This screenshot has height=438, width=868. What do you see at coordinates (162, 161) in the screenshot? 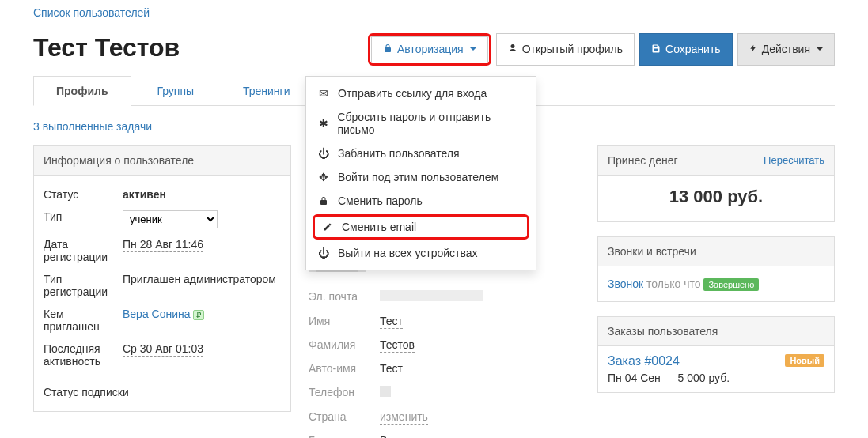
I see `user-info-heading: Информация о пользователе` at bounding box center [162, 161].